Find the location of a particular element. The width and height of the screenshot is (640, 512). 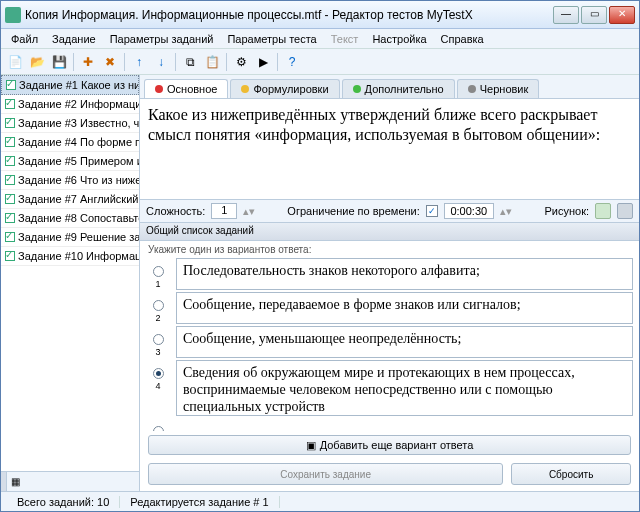

answer-number: 3 is located at coordinates (158, 352).